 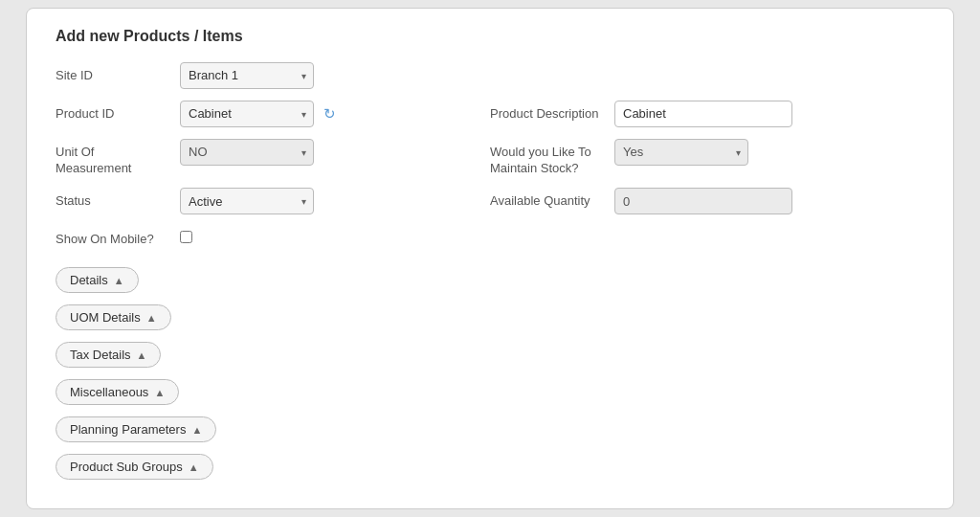 I want to click on status-select: Active, so click(x=247, y=201).